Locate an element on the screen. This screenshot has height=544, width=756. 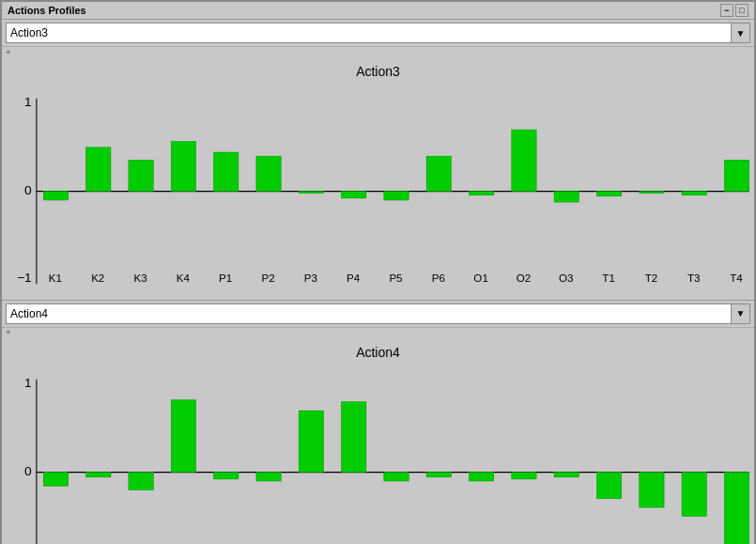
svg-text: O1 is located at coordinates (481, 278).